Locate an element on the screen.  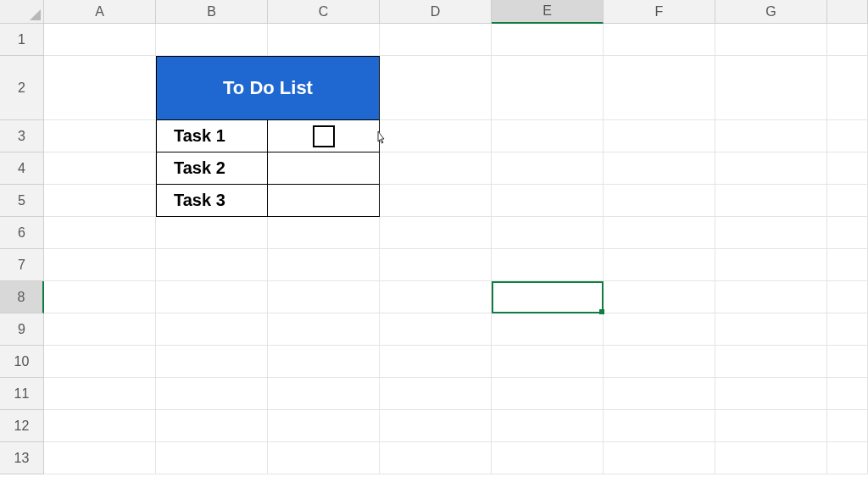
cell-A7 is located at coordinates (100, 265).